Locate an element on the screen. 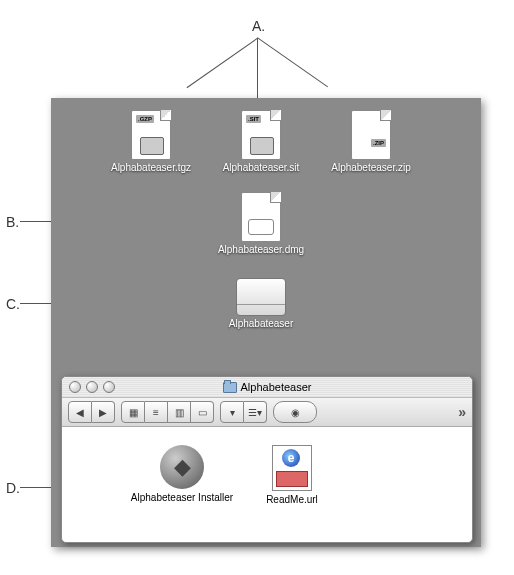 The height and width of the screenshot is (575, 514). url-file-icon: e is located at coordinates (292, 468).